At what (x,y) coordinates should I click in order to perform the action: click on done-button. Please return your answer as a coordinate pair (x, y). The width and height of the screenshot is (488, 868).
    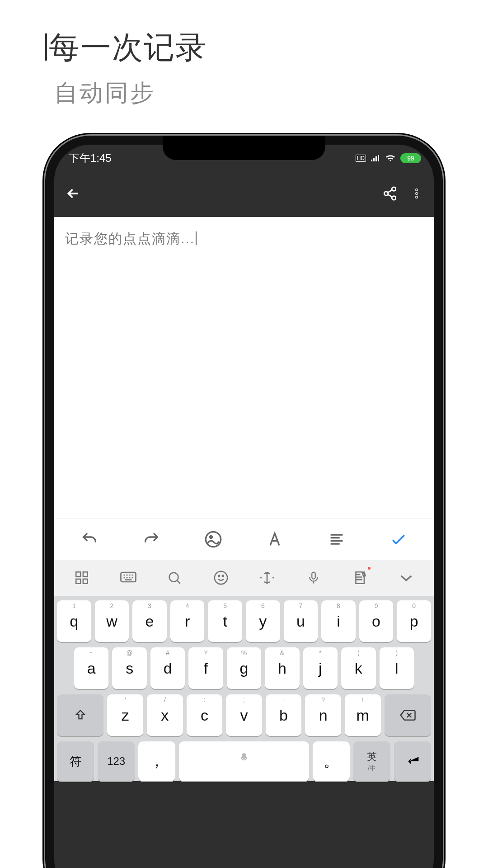
    Looking at the image, I should click on (399, 539).